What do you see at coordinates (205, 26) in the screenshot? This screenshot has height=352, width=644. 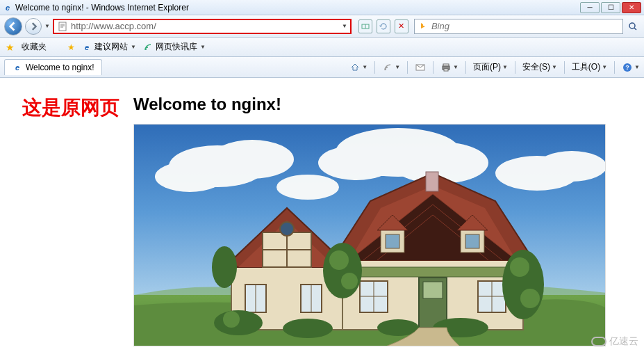 I see `url-input` at bounding box center [205, 26].